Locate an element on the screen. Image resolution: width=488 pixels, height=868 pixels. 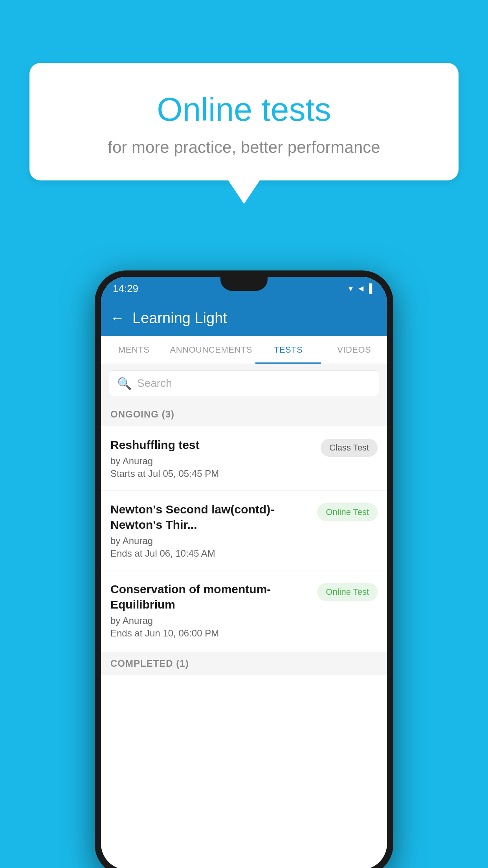
app-bar: ← Learning Light is located at coordinates (244, 318).